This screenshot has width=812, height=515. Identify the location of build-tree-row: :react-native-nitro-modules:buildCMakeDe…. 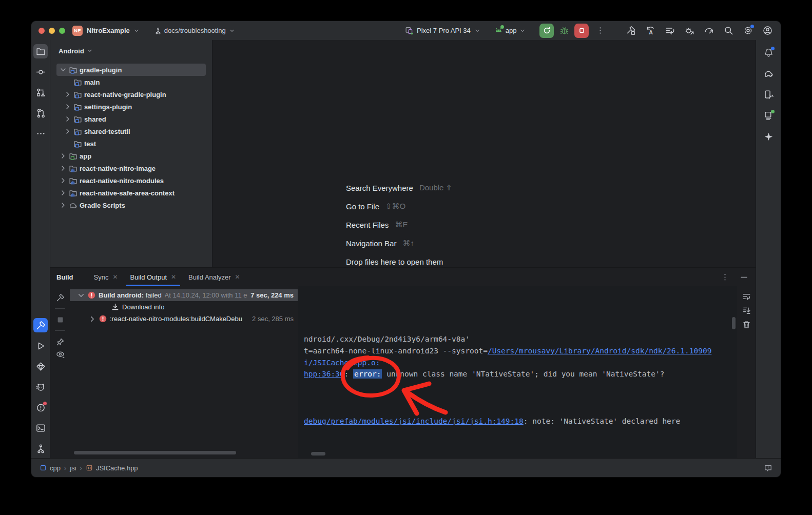
(184, 319).